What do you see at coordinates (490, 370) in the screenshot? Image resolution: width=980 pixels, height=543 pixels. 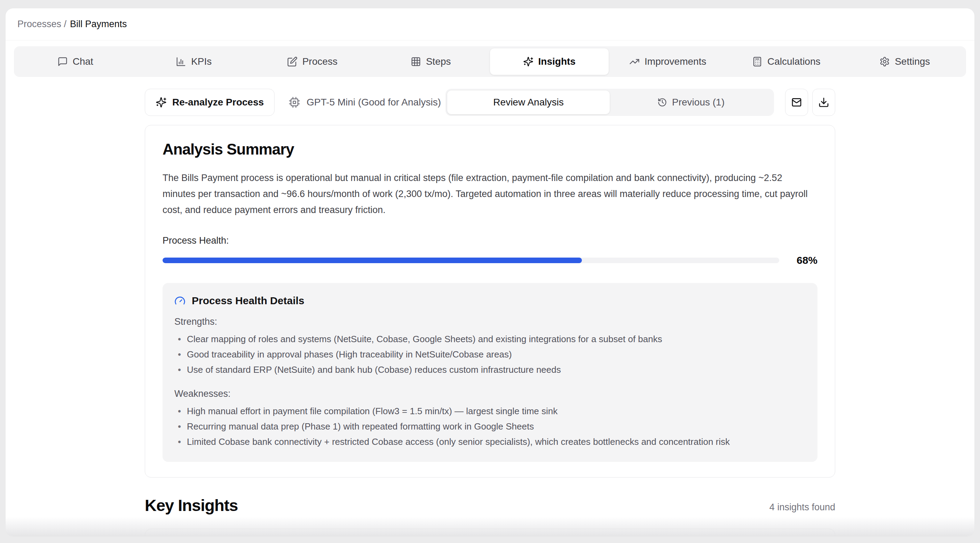 I see `list-item: Use of standard ERP (NetSuite) and bank …` at bounding box center [490, 370].